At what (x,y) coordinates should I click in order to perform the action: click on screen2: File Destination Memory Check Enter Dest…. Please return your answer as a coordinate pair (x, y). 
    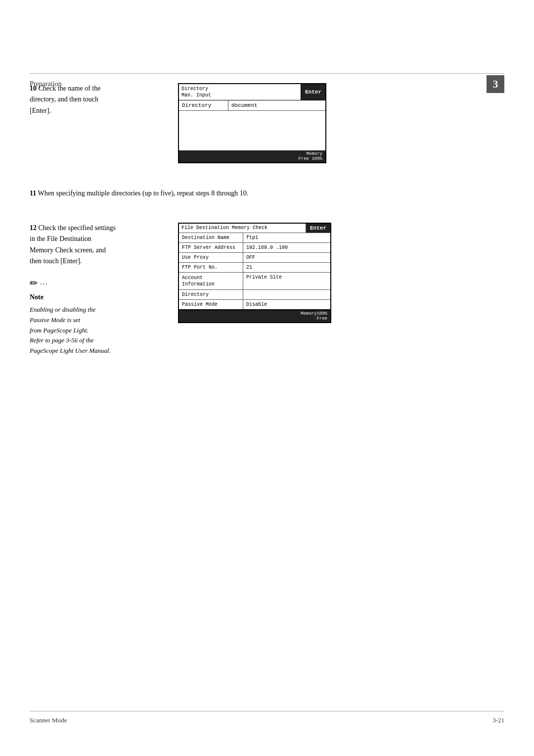
    Looking at the image, I should click on (255, 273).